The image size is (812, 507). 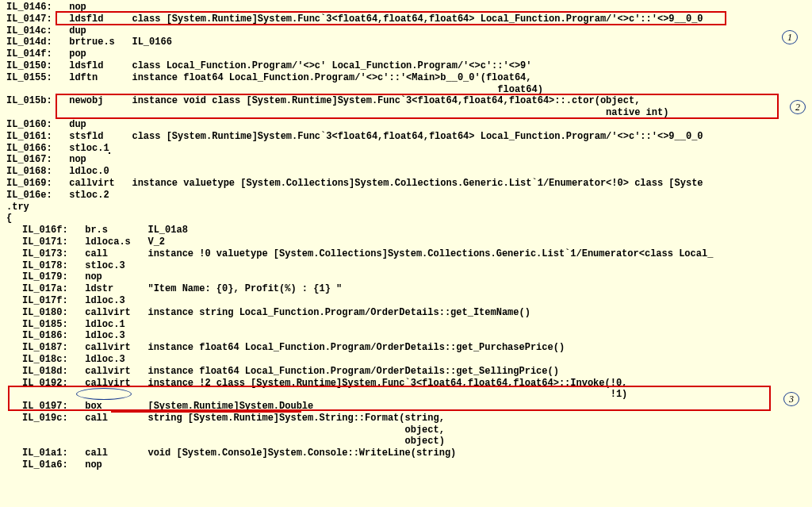 I want to click on code-line: IL_01a1: call void [System.Console]Syste…, so click(x=409, y=454).